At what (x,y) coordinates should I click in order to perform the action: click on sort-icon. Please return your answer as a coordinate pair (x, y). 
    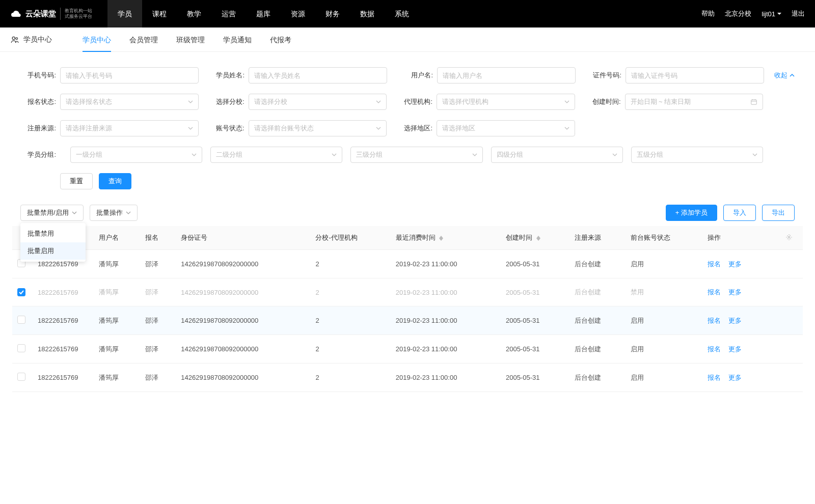
    Looking at the image, I should click on (441, 238).